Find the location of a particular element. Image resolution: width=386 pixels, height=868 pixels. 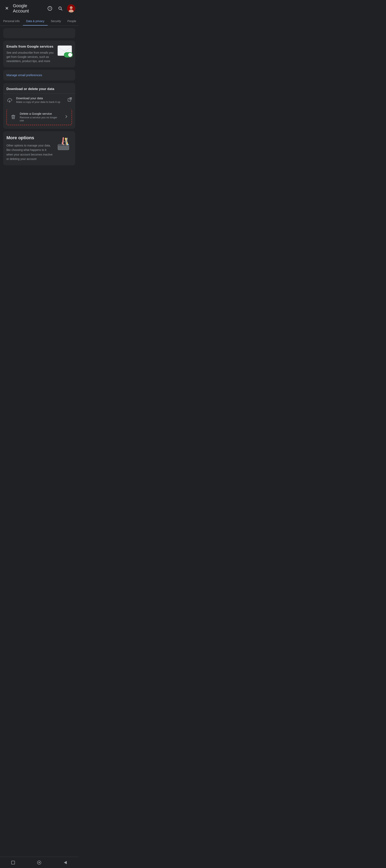

close-button: ✕ is located at coordinates (7, 8).